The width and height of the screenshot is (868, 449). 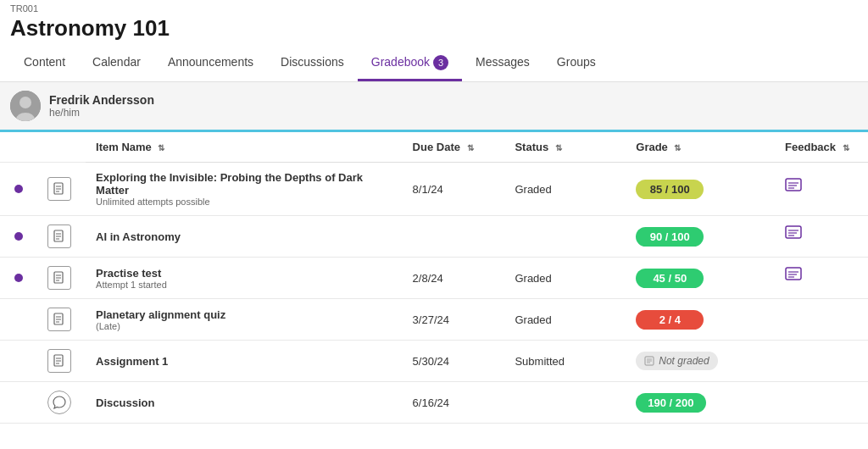 What do you see at coordinates (821, 147) in the screenshot?
I see `header-feedback: Feedback ⇅` at bounding box center [821, 147].